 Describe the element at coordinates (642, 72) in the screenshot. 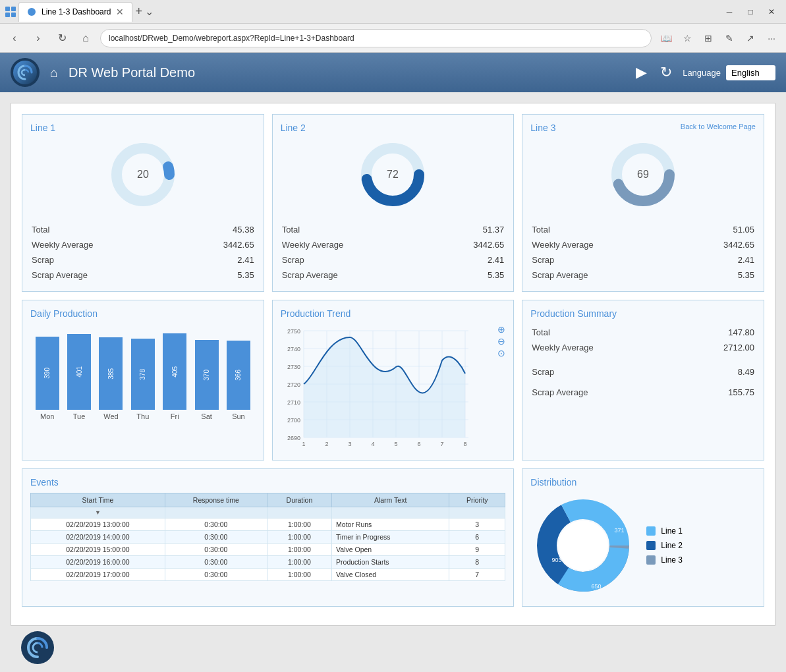

I see `play-button: ▶` at that location.